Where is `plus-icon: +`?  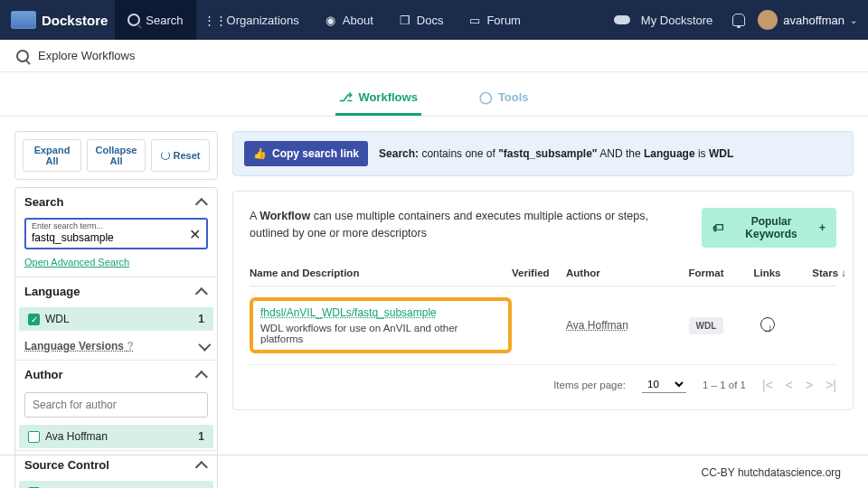 plus-icon: + is located at coordinates (823, 228).